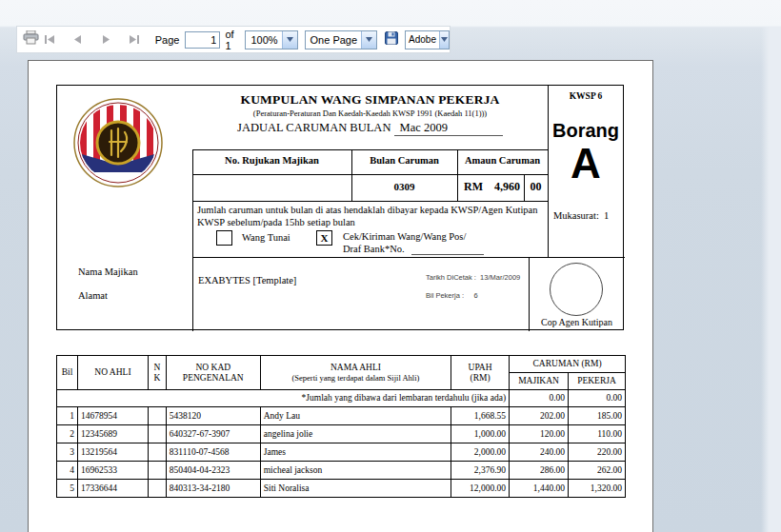  Describe the element at coordinates (586, 96) in the screenshot. I see `form-number: KWSP 6` at that location.